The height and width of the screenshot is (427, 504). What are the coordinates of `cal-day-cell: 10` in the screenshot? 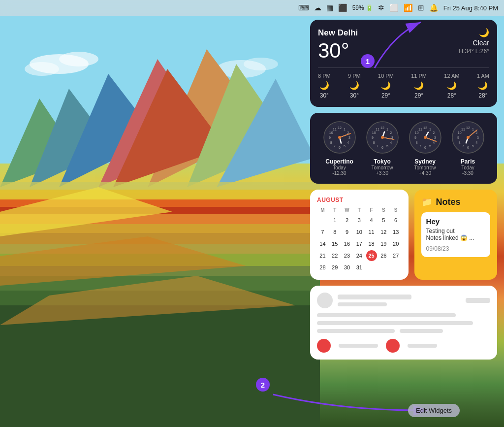 It's located at (359, 232).